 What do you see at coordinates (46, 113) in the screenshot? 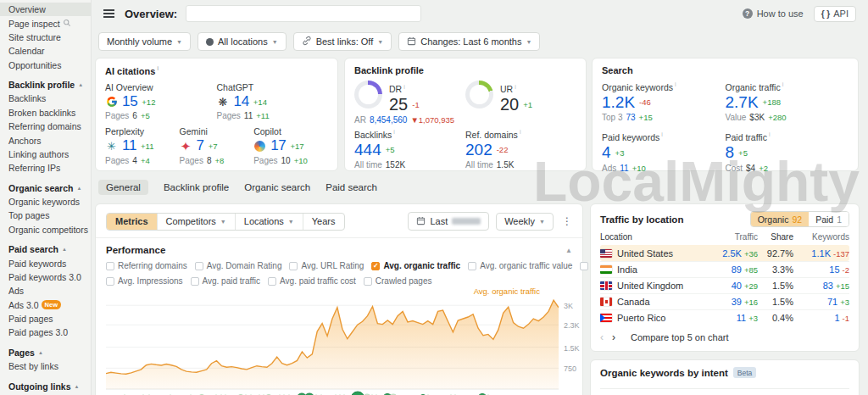
I see `sidebar-item-broken-backlinks: Broken backlinks` at bounding box center [46, 113].